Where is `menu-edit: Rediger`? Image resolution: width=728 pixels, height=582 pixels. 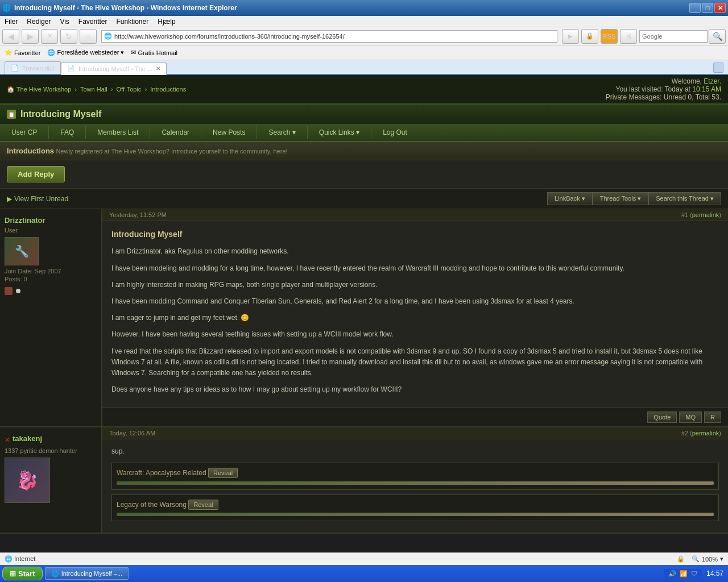 menu-edit: Rediger is located at coordinates (39, 22).